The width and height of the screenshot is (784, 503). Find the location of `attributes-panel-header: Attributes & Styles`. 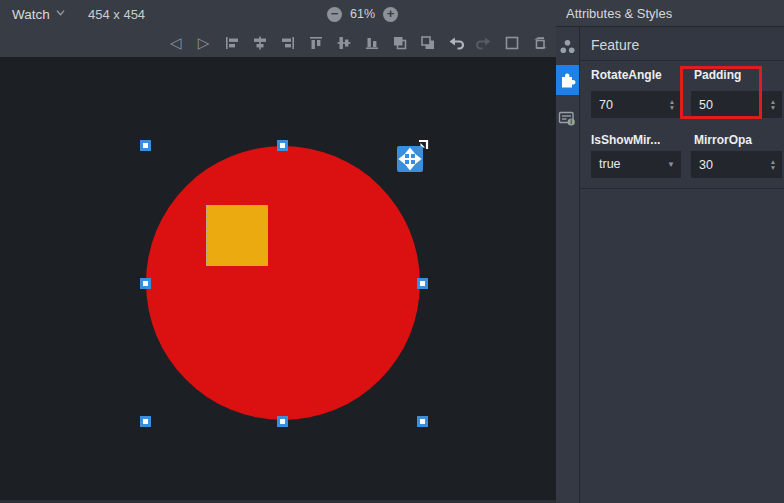

attributes-panel-header: Attributes & Styles is located at coordinates (670, 14).